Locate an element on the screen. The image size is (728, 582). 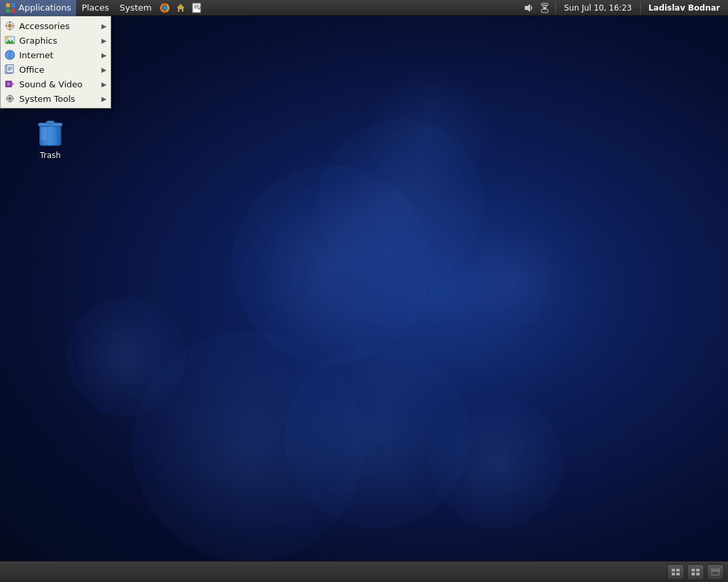
system-tools-icon is located at coordinates (10, 99).